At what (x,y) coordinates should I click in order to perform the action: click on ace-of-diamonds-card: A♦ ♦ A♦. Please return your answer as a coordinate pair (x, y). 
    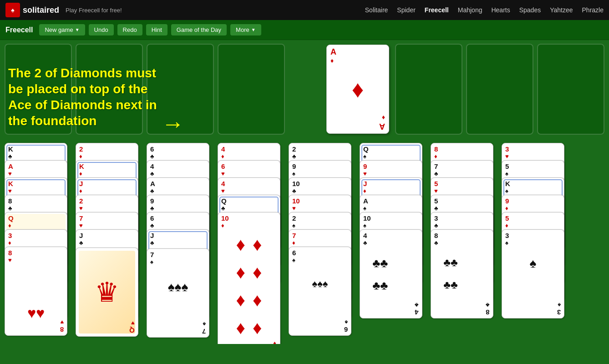
    Looking at the image, I should click on (358, 89).